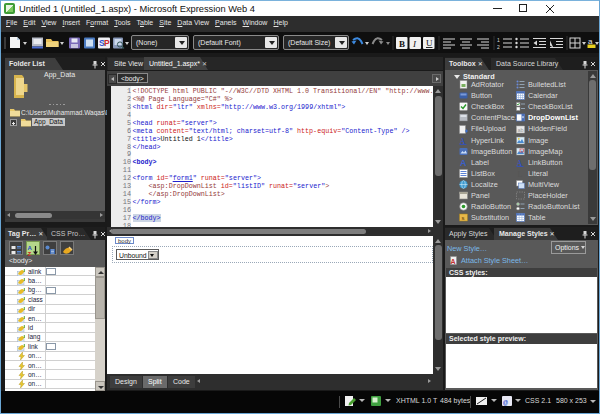 Image resolution: width=600 pixels, height=414 pixels. What do you see at coordinates (107, 43) in the screenshot?
I see `svg-text: P` at bounding box center [107, 43].